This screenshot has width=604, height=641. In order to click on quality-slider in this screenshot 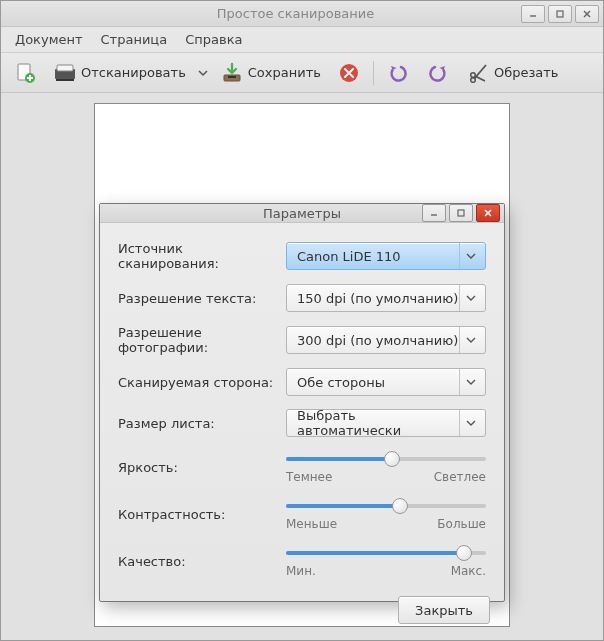, I will do `click(386, 553)`.